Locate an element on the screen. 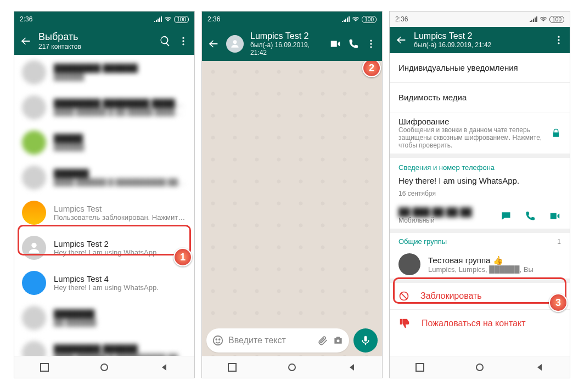 The image size is (584, 392). group-avatar is located at coordinates (409, 264).